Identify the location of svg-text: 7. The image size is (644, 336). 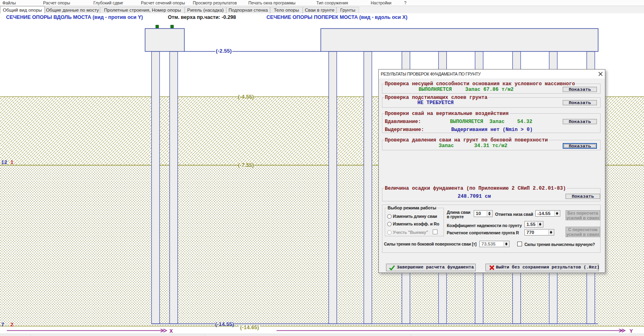
(2, 325).